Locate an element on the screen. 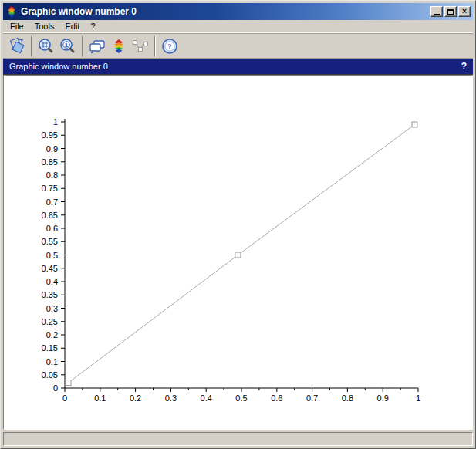  close-icon: × is located at coordinates (464, 11).